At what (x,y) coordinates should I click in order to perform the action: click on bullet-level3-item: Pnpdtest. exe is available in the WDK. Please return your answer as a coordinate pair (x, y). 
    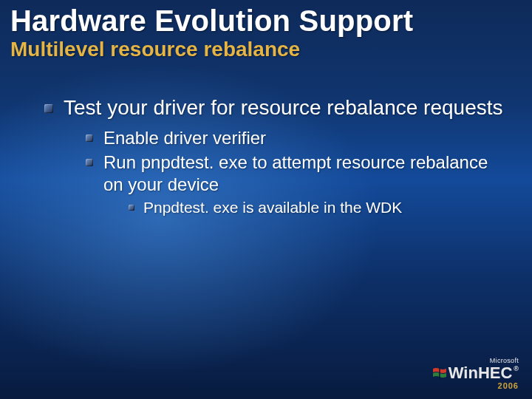
    Looking at the image, I should click on (319, 208).